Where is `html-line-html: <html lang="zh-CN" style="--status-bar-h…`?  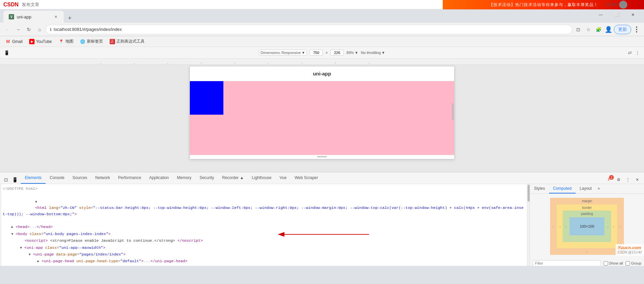 html-line-html: <html lang="zh-CN" style="--status-bar-h… is located at coordinates (264, 208).